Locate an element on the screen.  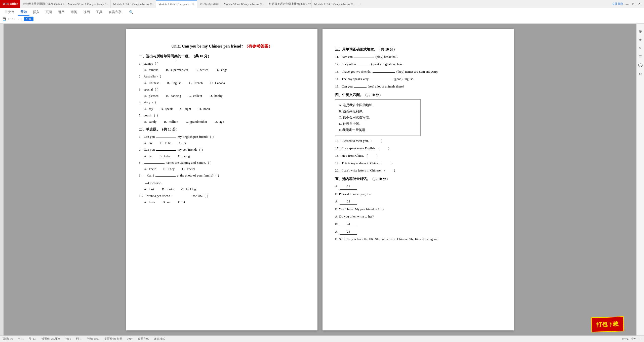
q8-options: A. Their B. They C. Theirs is located at coordinates (224, 169).